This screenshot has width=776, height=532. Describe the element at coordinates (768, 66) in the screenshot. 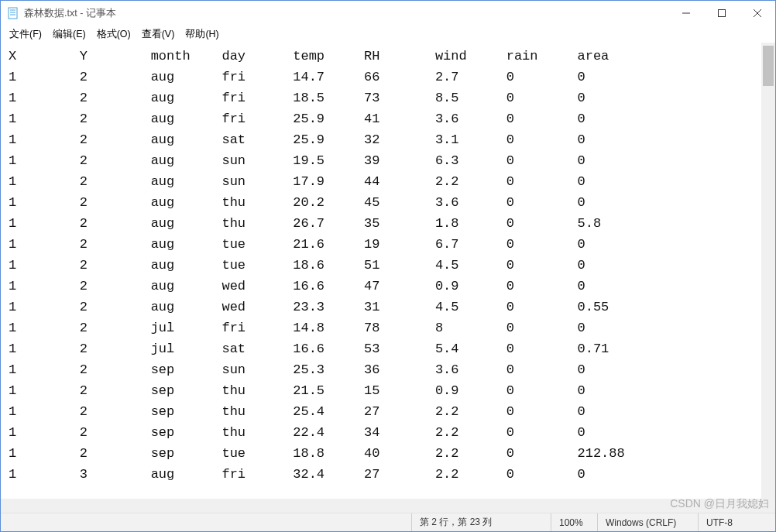

I see `scrollbar-thumb` at that location.